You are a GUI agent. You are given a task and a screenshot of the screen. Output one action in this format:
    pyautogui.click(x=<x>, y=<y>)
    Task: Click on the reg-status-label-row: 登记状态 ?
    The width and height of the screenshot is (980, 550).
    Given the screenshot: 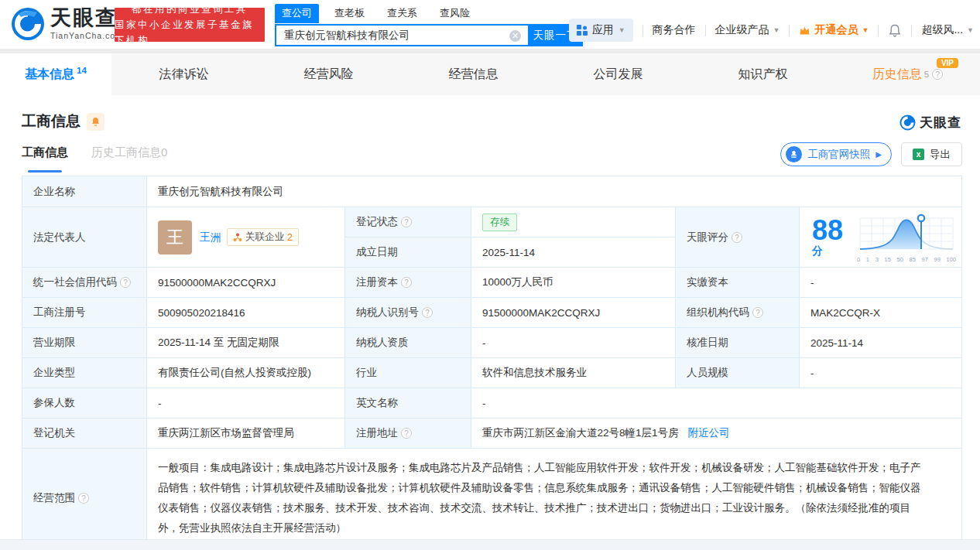 What is the action you would take?
    pyautogui.click(x=408, y=222)
    